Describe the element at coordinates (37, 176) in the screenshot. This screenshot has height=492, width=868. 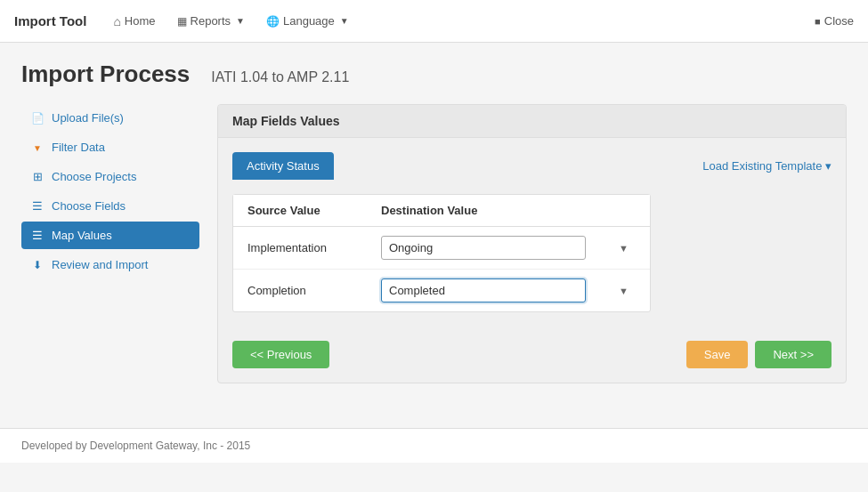
I see `grid-icon` at that location.